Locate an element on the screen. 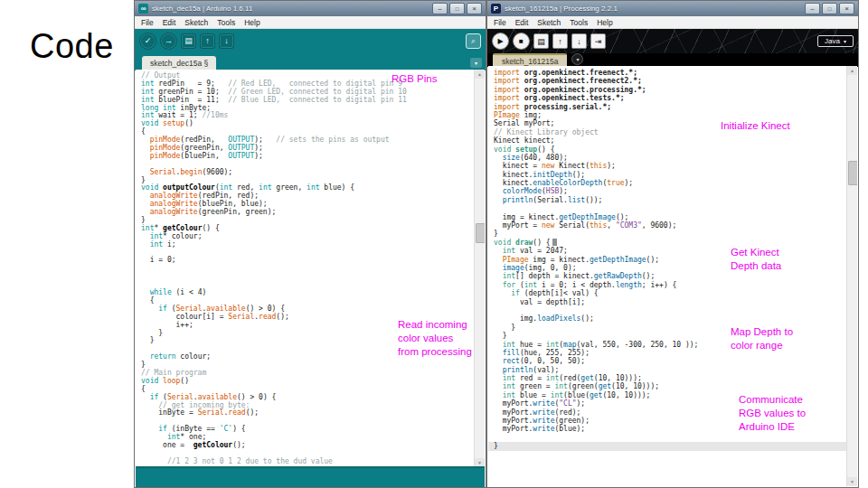 The height and width of the screenshot is (488, 868). processing-logo-icon: P is located at coordinates (495, 9).